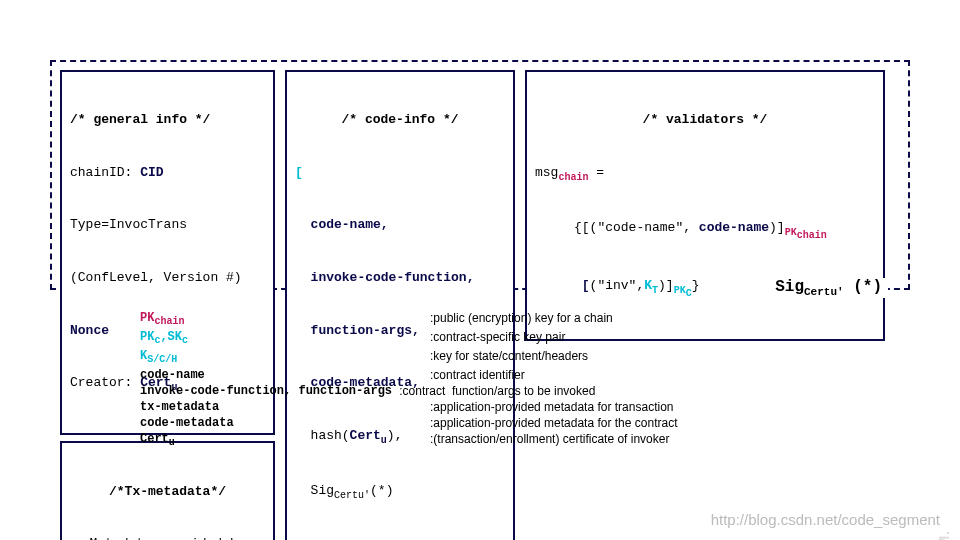 The width and height of the screenshot is (960, 540). What do you see at coordinates (408, 380) in the screenshot?
I see `legend: PKchain:public (encryption) key for a ch…` at bounding box center [408, 380].